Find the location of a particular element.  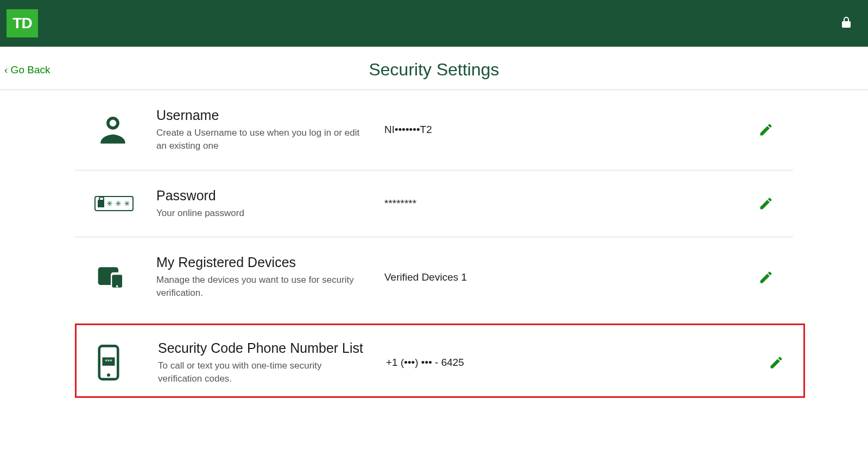

password-icon: ✳✳✳ is located at coordinates (124, 204).